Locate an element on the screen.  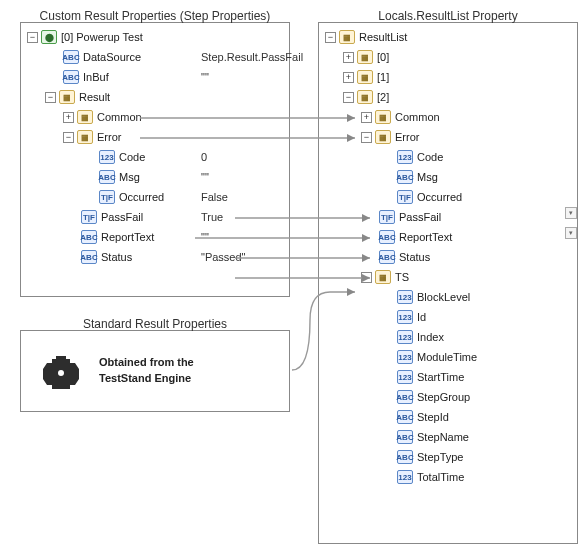
r-index: 123Index0 is located at coordinates (448, 337).